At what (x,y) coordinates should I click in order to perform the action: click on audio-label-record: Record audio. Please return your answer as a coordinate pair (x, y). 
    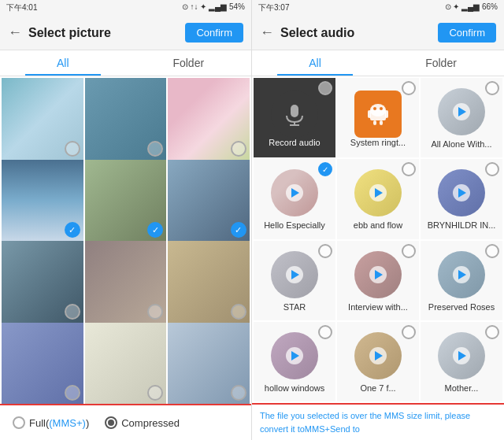
    Looking at the image, I should click on (295, 142).